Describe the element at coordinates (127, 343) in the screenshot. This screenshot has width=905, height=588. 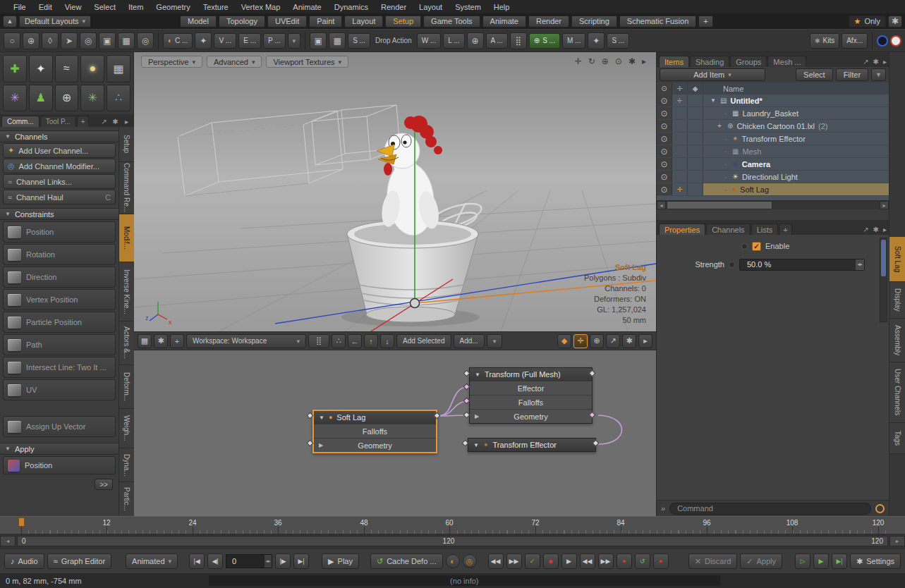
I see `vtab-actors: Actors &...` at that location.